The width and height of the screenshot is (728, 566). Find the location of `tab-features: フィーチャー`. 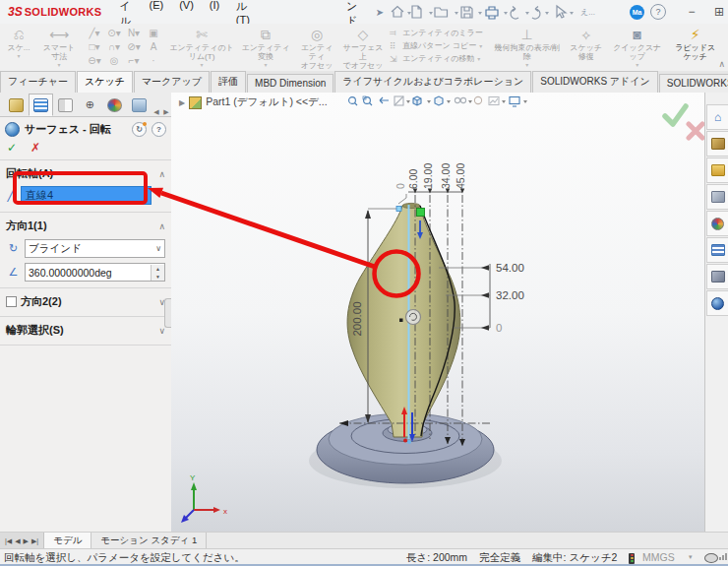

tab-features: フィーチャー is located at coordinates (37, 82).